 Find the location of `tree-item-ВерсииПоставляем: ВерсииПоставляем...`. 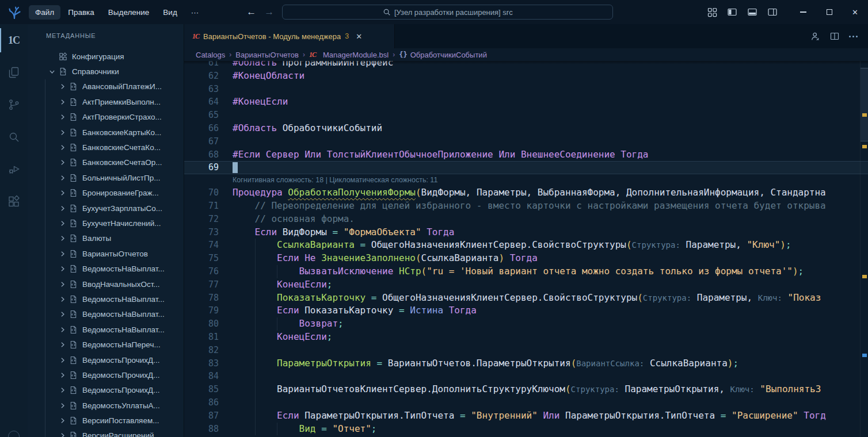

tree-item-ВерсииПоставляем: ВерсииПоставляем... is located at coordinates (106, 420).